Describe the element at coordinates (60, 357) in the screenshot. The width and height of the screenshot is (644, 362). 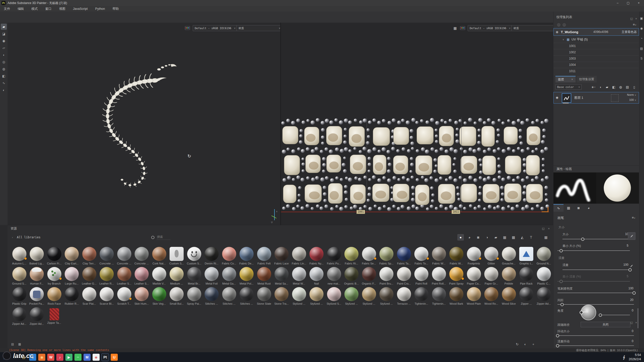
I see `music-app-button: ♪` at that location.